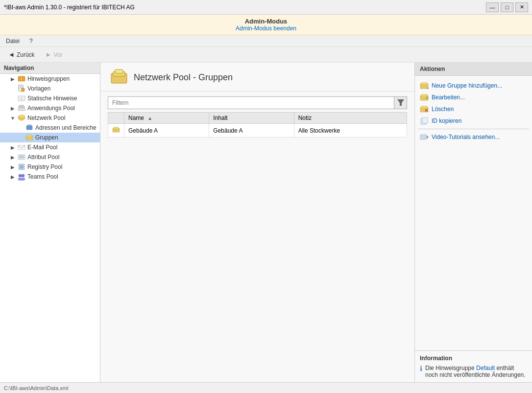 Image resolution: width=532 pixels, height=393 pixels. I want to click on content-page-title: Netzwerk Pool - Gruppen, so click(183, 77).